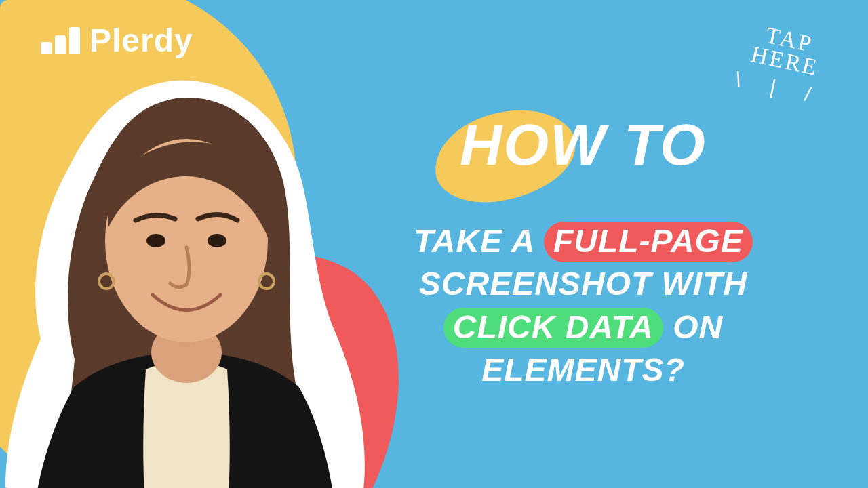 This screenshot has height=488, width=868. I want to click on headline-text: TAKE A, so click(479, 241).